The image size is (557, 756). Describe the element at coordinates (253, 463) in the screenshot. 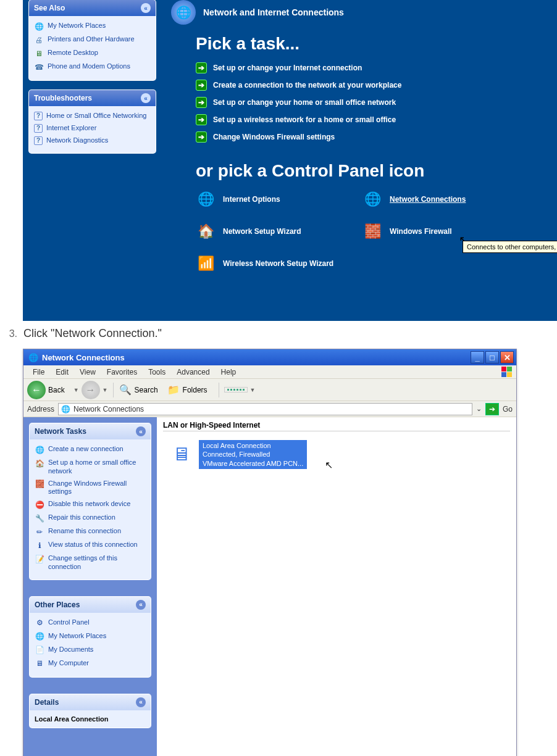

I see `connection-device: VMware Accelerated AMD PCN...` at that location.